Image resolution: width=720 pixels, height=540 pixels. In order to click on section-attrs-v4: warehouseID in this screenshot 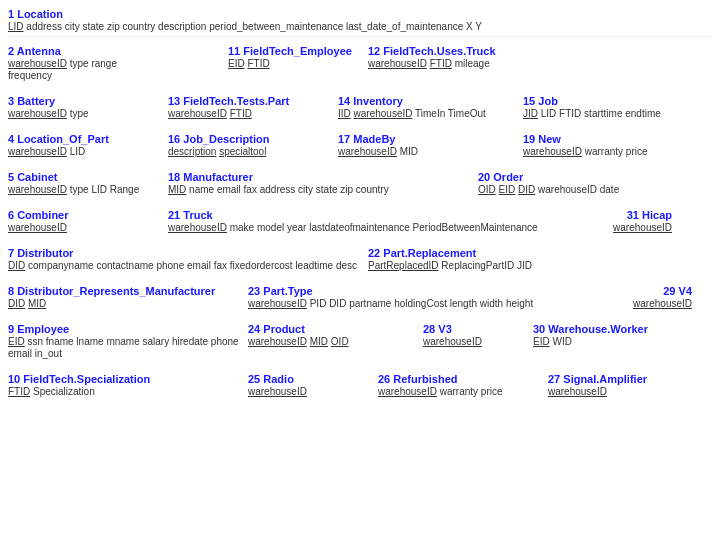, I will do `click(662, 304)`.